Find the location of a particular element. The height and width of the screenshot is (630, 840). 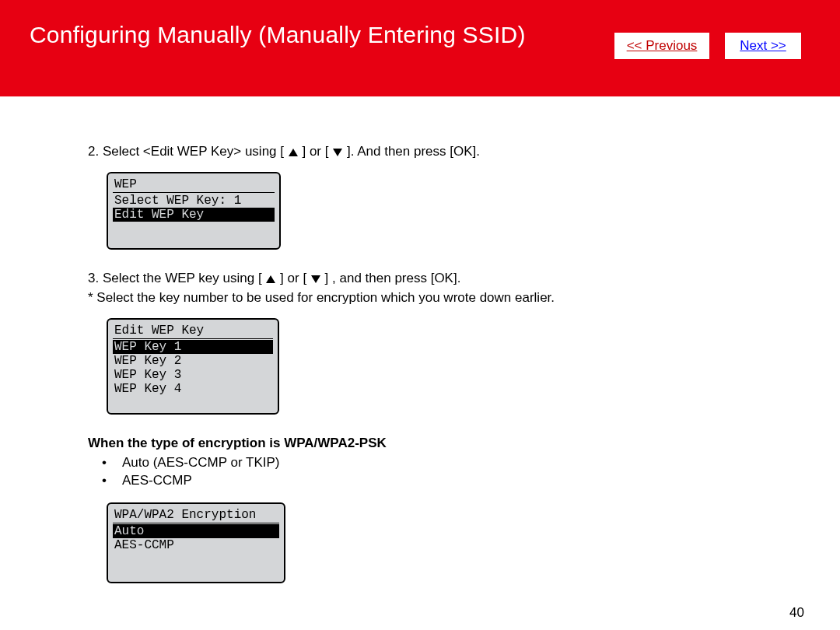

lcd-row: WEP Key 2 is located at coordinates (193, 361).